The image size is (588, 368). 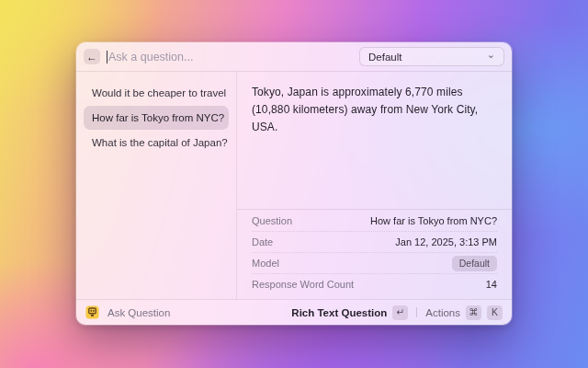 I want to click on metadata-value: Jan 12, 2025, 3:13 PM, so click(x=447, y=242).